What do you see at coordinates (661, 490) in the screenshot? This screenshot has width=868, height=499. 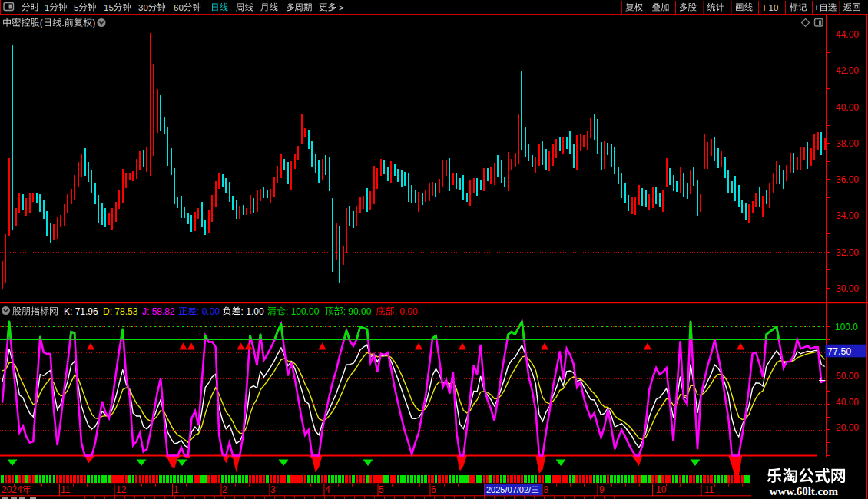 I see `svg-text: 10` at bounding box center [661, 490].